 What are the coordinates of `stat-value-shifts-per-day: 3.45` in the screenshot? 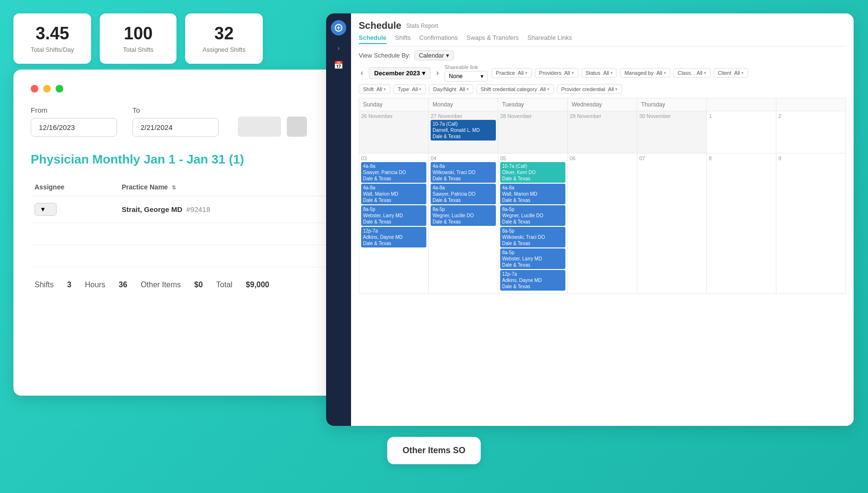 It's located at (52, 34).